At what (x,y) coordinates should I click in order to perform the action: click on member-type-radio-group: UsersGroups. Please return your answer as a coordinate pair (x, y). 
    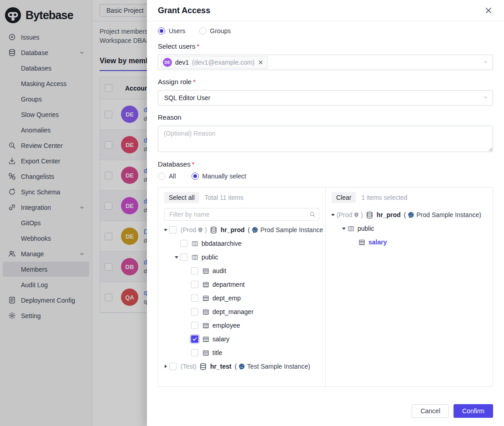
    Looking at the image, I should click on (326, 31).